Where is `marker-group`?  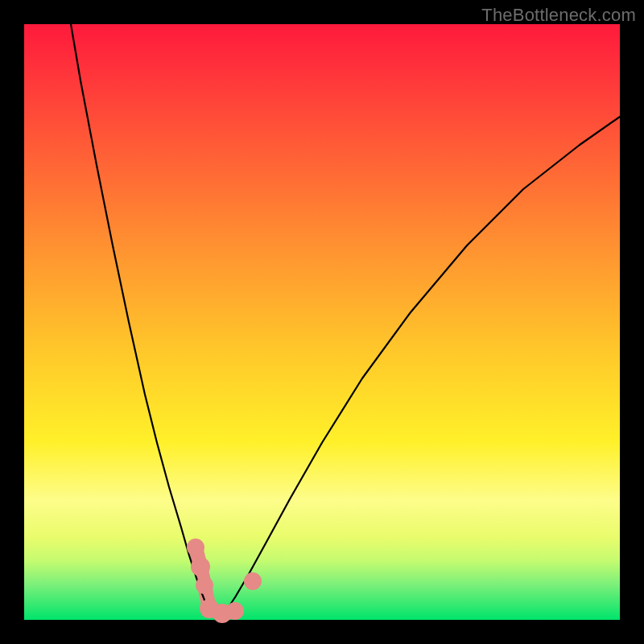 marker-group is located at coordinates (224, 581).